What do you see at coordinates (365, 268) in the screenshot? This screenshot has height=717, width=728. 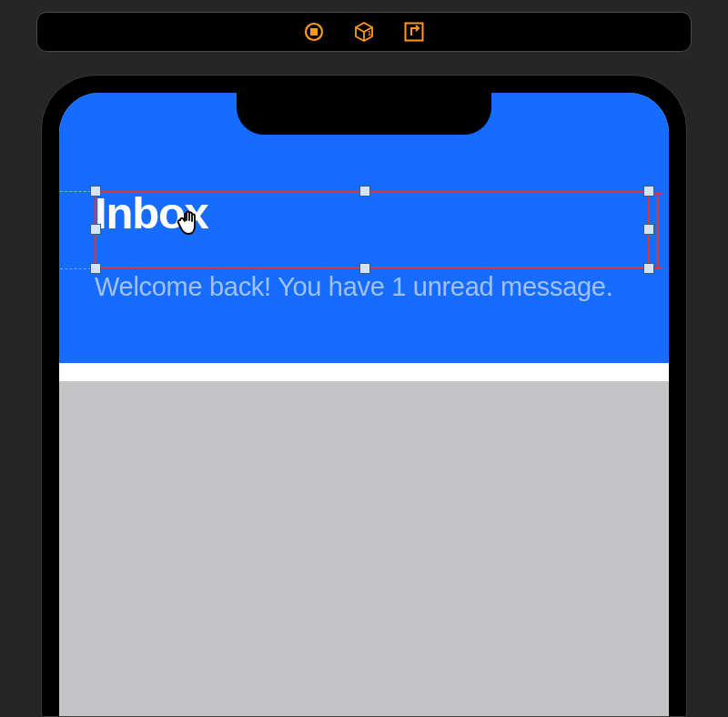 I see `resize-handle-bottom-mid` at bounding box center [365, 268].